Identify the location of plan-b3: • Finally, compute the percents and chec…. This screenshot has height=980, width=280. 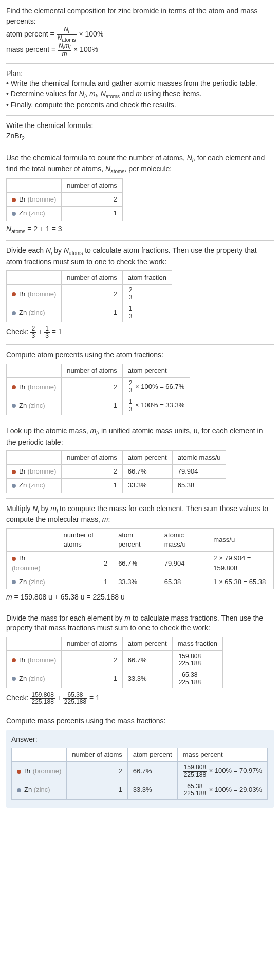
(91, 105).